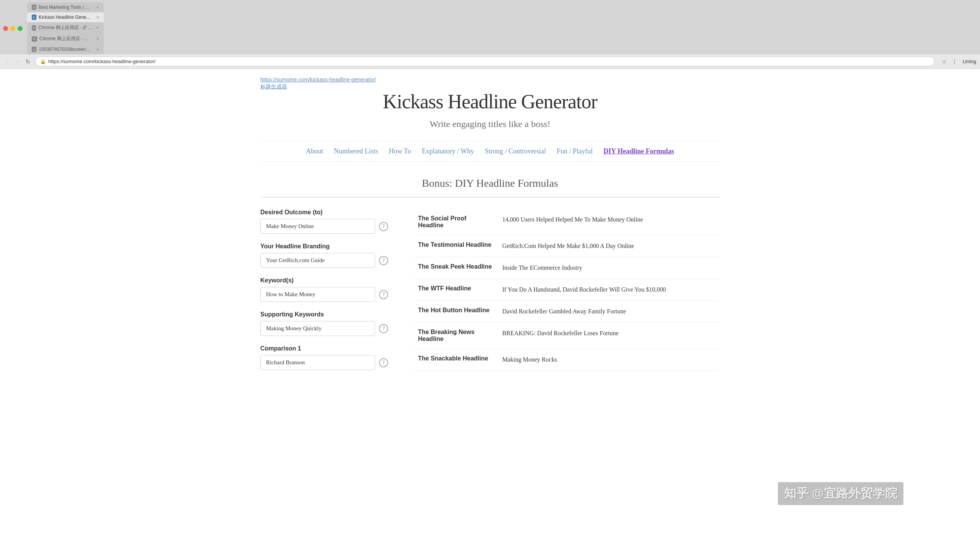 Image resolution: width=980 pixels, height=551 pixels. I want to click on headline-result: David Rockefeller Gambled Away Family Fo…, so click(609, 311).